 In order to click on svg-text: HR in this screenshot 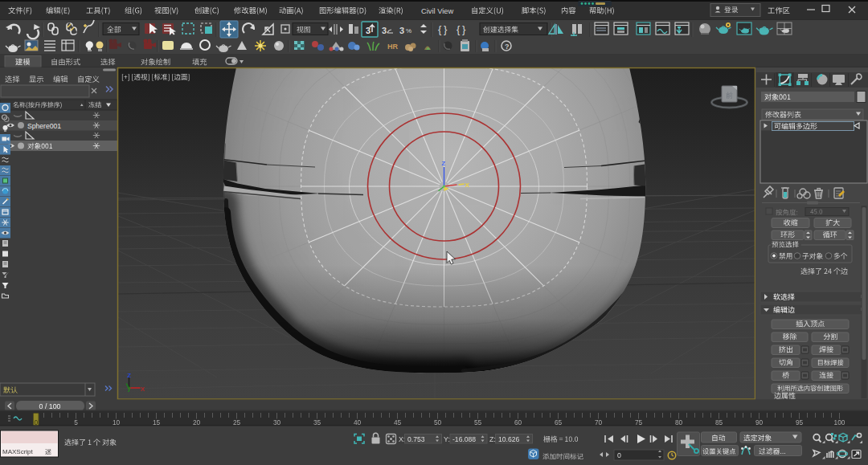, I will do `click(392, 47)`.